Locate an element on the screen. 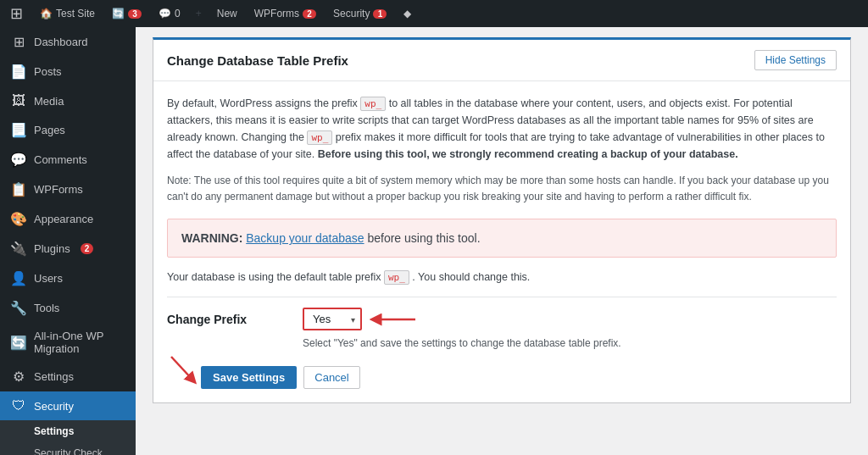 This screenshot has width=868, height=455. sidebar-item-label: WPForms is located at coordinates (58, 190).